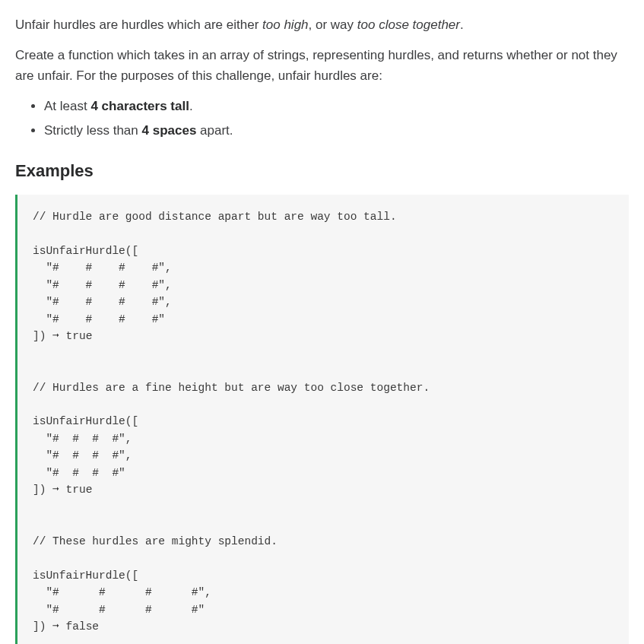 This screenshot has width=644, height=644. What do you see at coordinates (333, 24) in the screenshot?
I see `text-segment: , or way` at bounding box center [333, 24].